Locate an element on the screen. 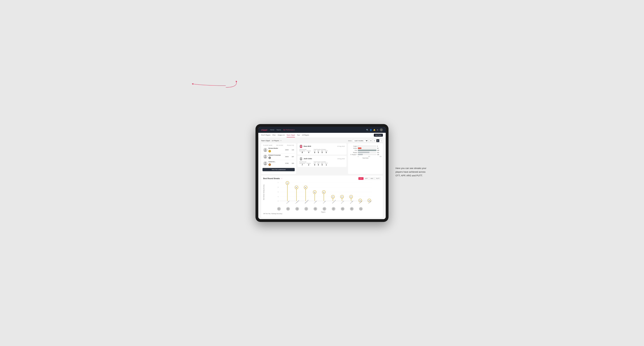 Image resolution: width=644 pixels, height=346 pixels. bar-row-eagles: Eagles 3 is located at coordinates (366, 146).